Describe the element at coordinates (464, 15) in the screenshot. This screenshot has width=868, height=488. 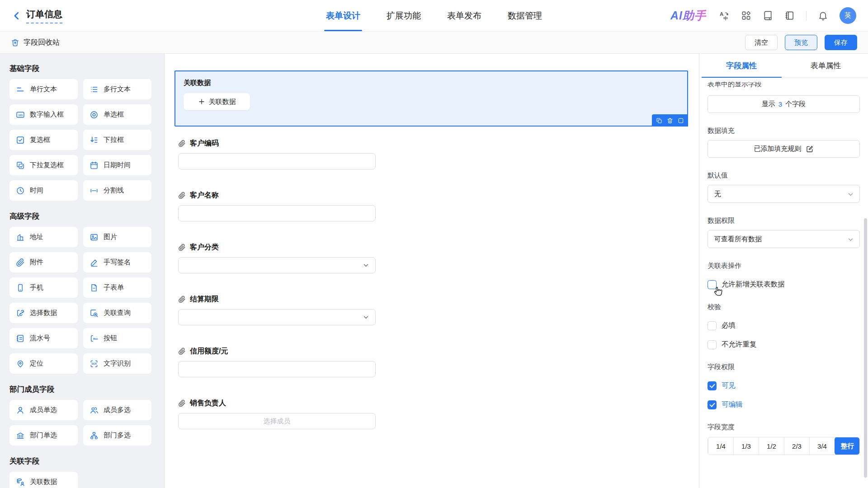
I see `nav-tab: 表单发布` at that location.